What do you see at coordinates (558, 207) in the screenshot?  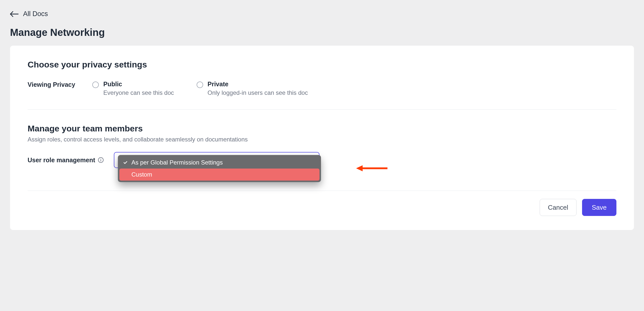 I see `cancel-button: Cancel` at bounding box center [558, 207].